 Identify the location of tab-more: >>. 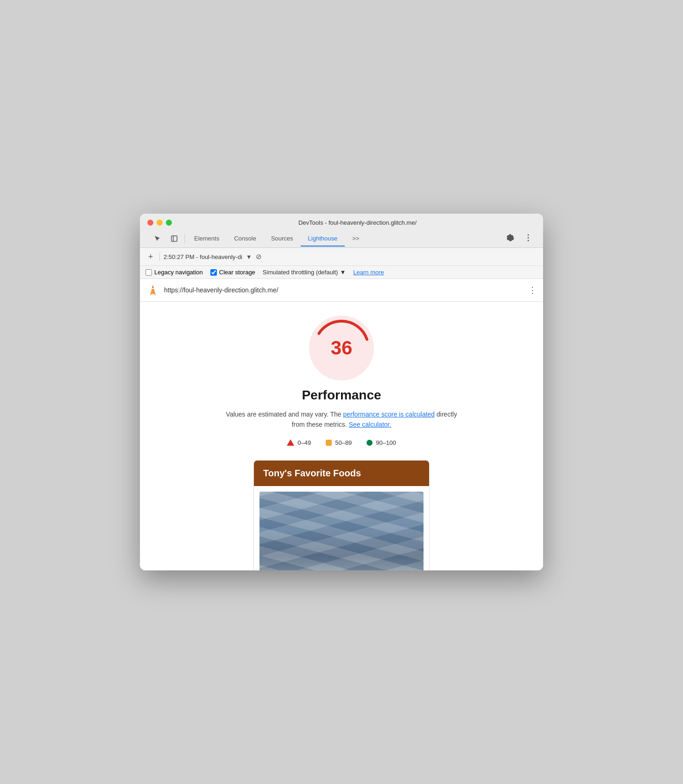
(356, 239).